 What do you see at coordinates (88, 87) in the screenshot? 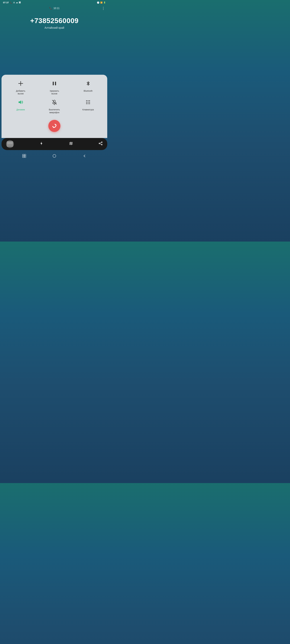
I see `bluetooth-button: Bluetooth` at bounding box center [88, 87].